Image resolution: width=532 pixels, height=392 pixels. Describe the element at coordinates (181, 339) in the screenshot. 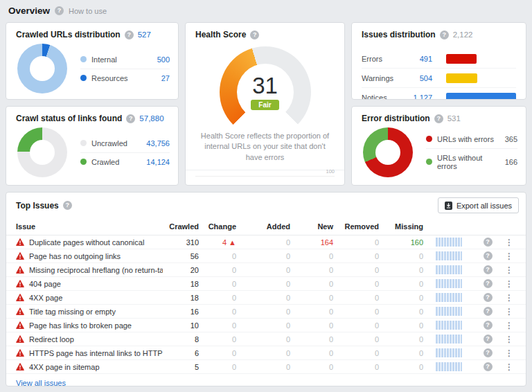

I see `crawled-value: 8` at that location.